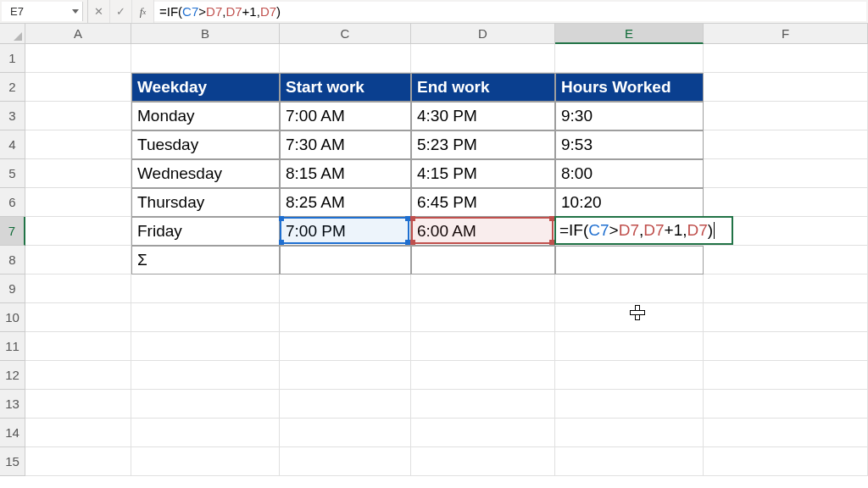 This screenshot has height=488, width=868. Describe the element at coordinates (483, 34) in the screenshot. I see `column-header-D: D` at that location.